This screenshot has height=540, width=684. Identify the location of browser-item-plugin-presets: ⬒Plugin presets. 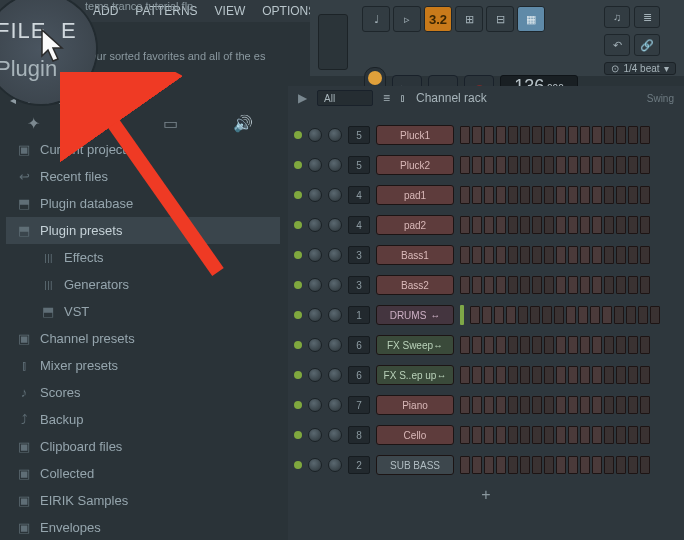
(143, 230).